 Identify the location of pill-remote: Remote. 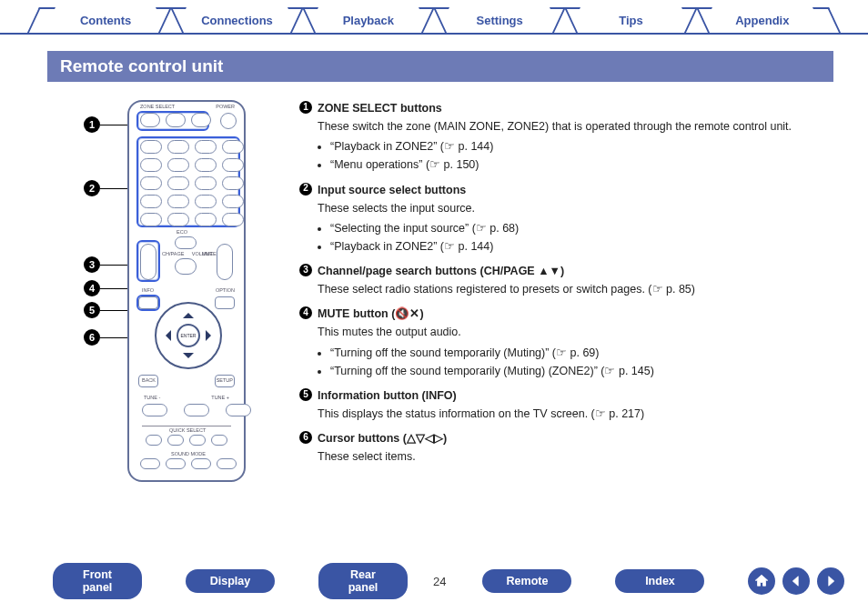
(527, 581).